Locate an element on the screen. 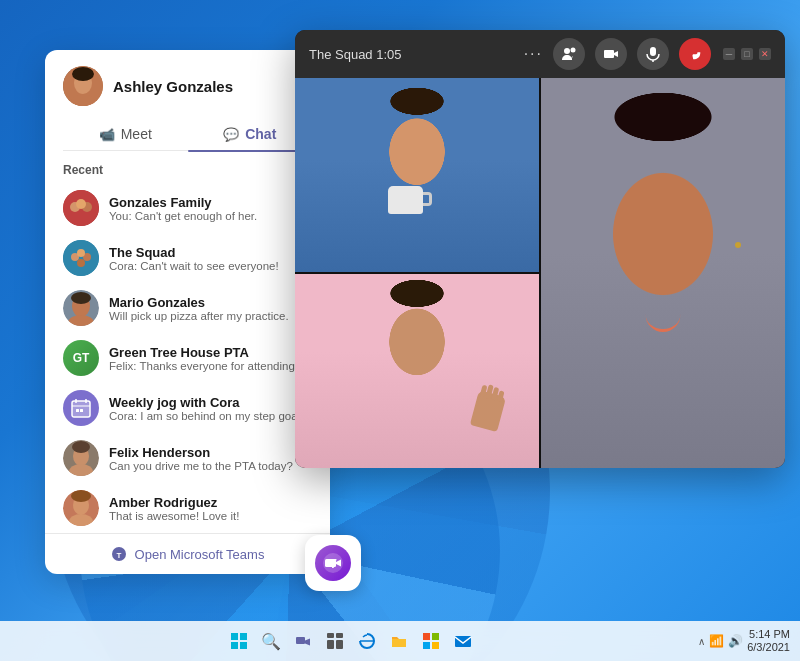 This screenshot has height=661, width=800. mug-handle is located at coordinates (428, 199).